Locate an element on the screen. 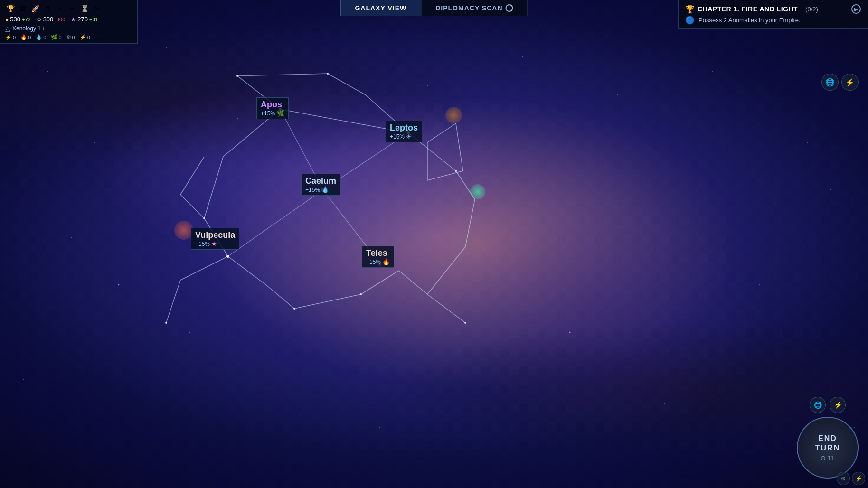 This screenshot has height=488, width=868. end-turn-container: 🌐 ⚡ ENDTURN ⊙ 11 is located at coordinates (828, 438).